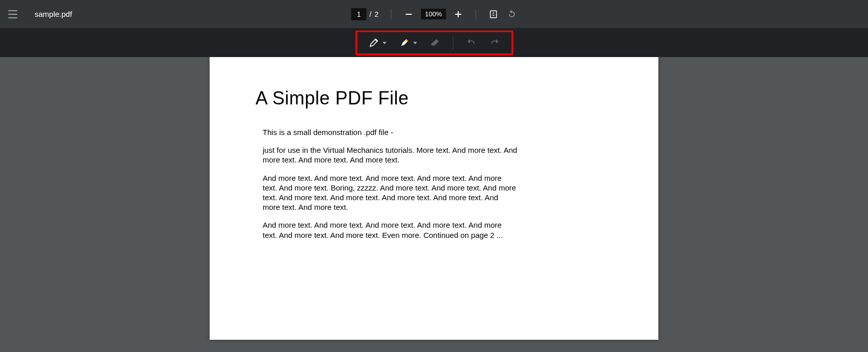 The image size is (868, 352). I want to click on page-navigator: / 2, so click(365, 14).